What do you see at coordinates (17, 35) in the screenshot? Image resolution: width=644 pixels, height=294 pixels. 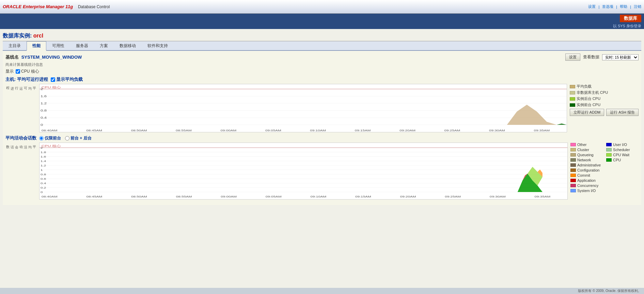 I see `instance-label: 数据库实例:` at bounding box center [17, 35].